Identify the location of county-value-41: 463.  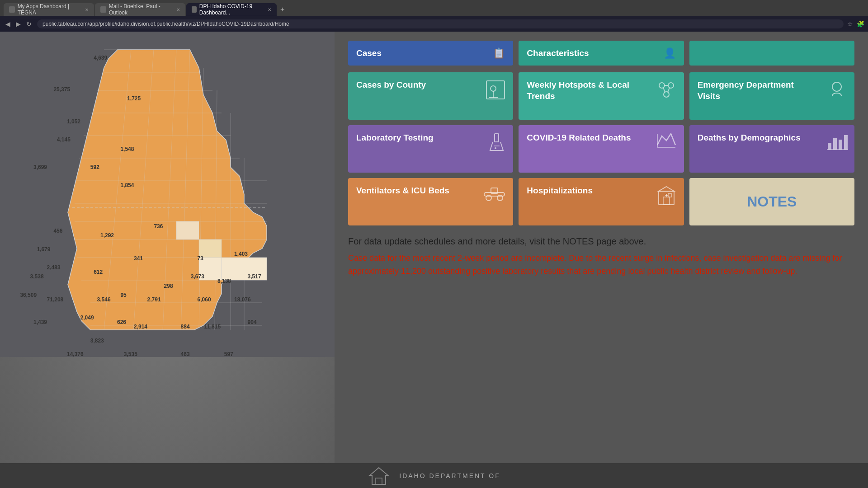
(185, 354).